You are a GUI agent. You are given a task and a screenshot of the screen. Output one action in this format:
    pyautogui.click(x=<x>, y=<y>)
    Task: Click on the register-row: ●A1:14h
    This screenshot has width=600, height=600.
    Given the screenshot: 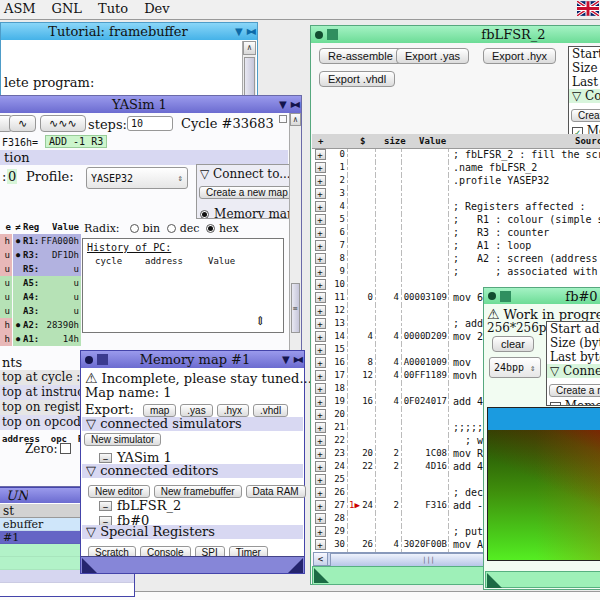 What is the action you would take?
    pyautogui.click(x=47, y=339)
    